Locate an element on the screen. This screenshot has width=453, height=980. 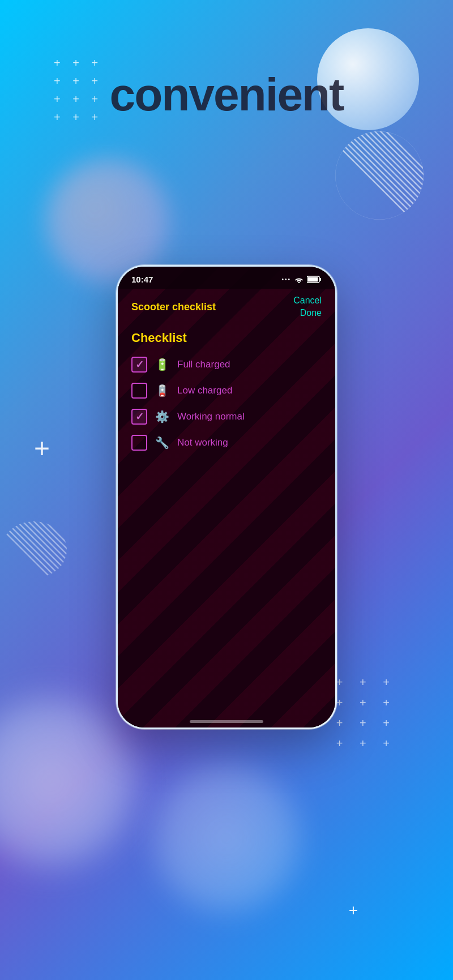
working-normal-icon: ⚙️ is located at coordinates (162, 417).